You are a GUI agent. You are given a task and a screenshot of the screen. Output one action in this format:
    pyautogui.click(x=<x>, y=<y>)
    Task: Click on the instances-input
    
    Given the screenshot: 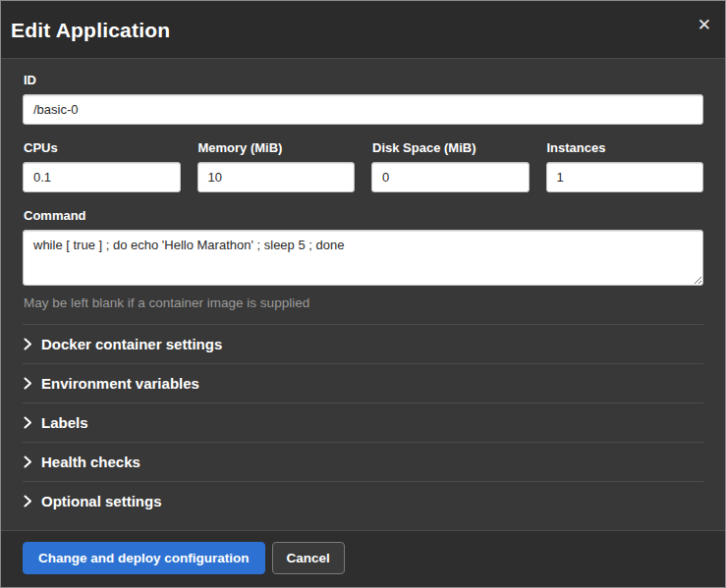 What is the action you would take?
    pyautogui.click(x=625, y=177)
    